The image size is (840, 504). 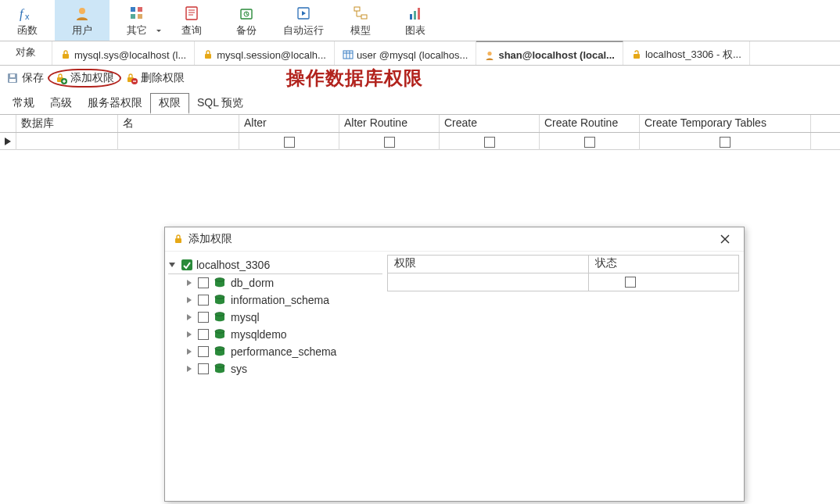 I want to click on subtab-priv: 权限, so click(x=170, y=103).